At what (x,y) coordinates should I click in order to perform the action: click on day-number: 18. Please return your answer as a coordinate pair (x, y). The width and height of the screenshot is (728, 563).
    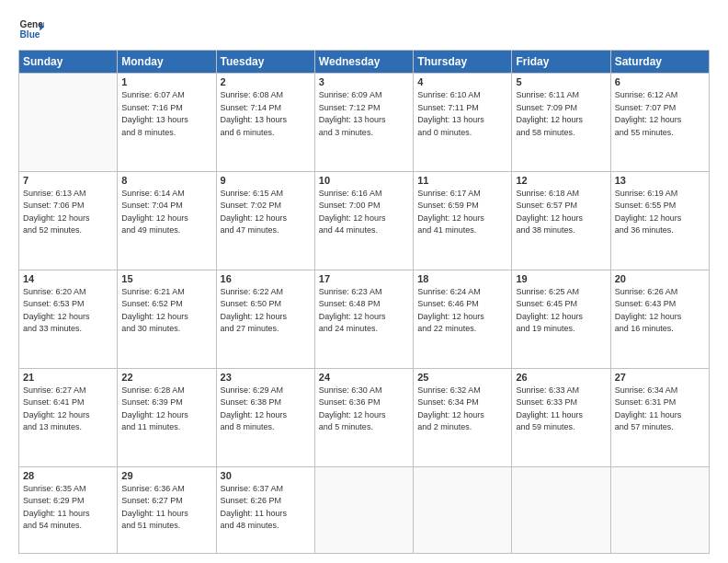
    Looking at the image, I should click on (462, 279).